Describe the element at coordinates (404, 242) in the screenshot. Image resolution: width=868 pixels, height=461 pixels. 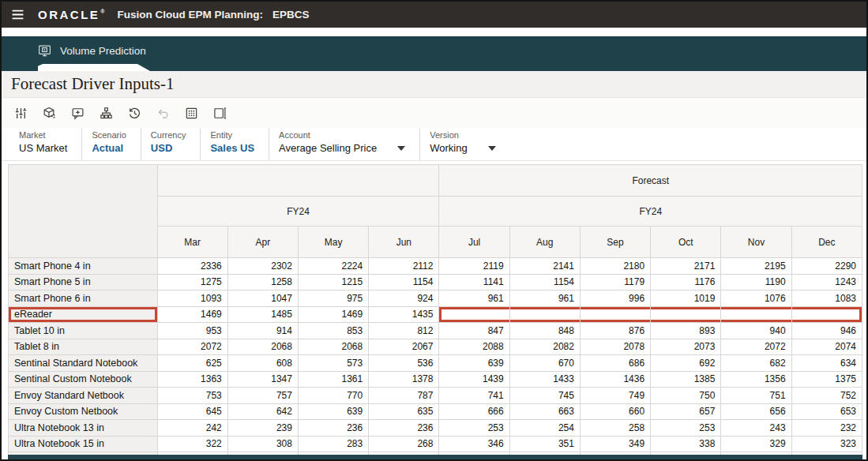
I see `month-header-jun: Jun` at that location.